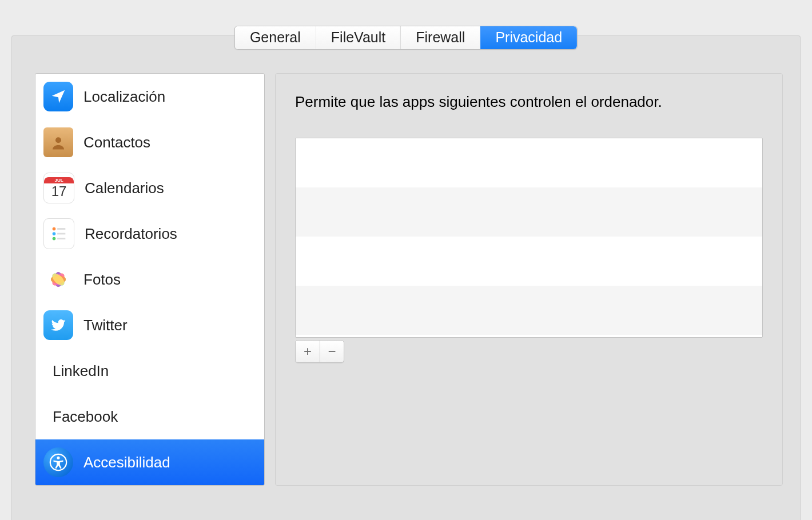 The height and width of the screenshot is (520, 812). Describe the element at coordinates (105, 326) in the screenshot. I see `sidebar-item-label: Twitter` at that location.